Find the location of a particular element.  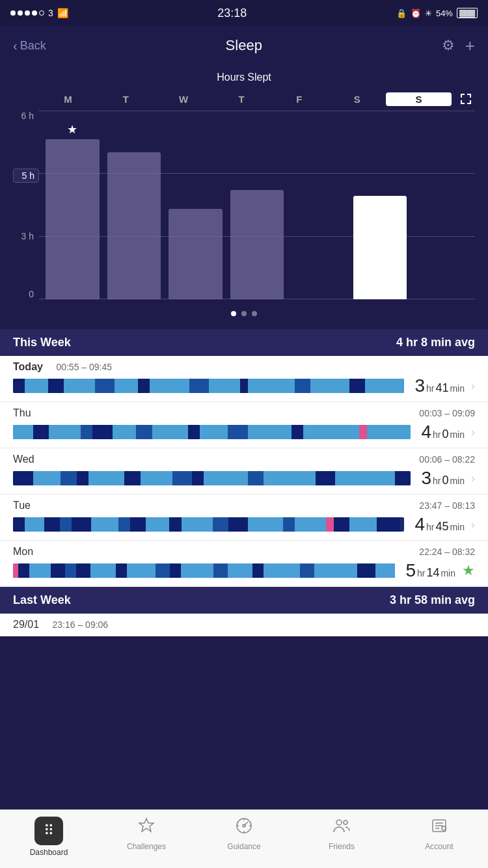

bar-t2 is located at coordinates (258, 245).